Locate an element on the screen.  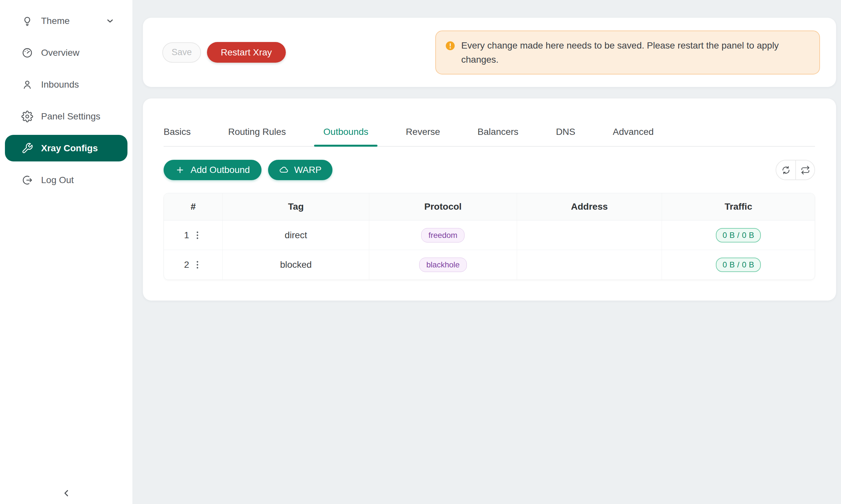
sidebar-item-inbounds: Inbounds is located at coordinates (66, 85).